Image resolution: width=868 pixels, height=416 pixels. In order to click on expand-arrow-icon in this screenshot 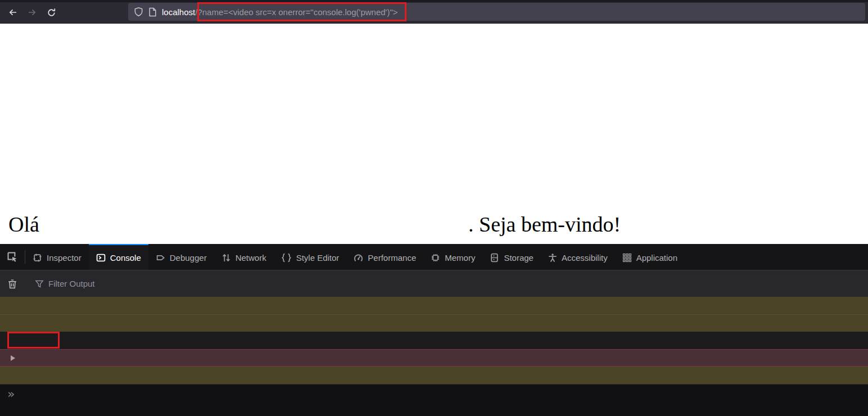, I will do `click(13, 358)`.